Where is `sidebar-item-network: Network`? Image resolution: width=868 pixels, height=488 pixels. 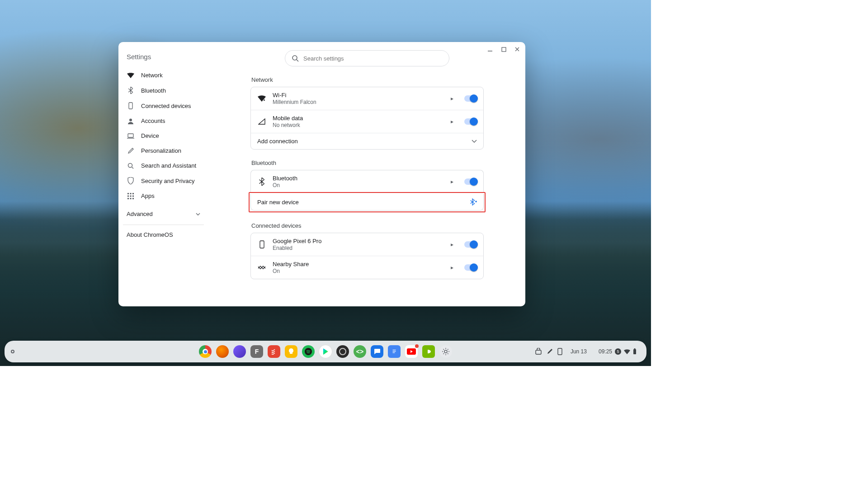
sidebar-item-network: Network is located at coordinates (164, 75).